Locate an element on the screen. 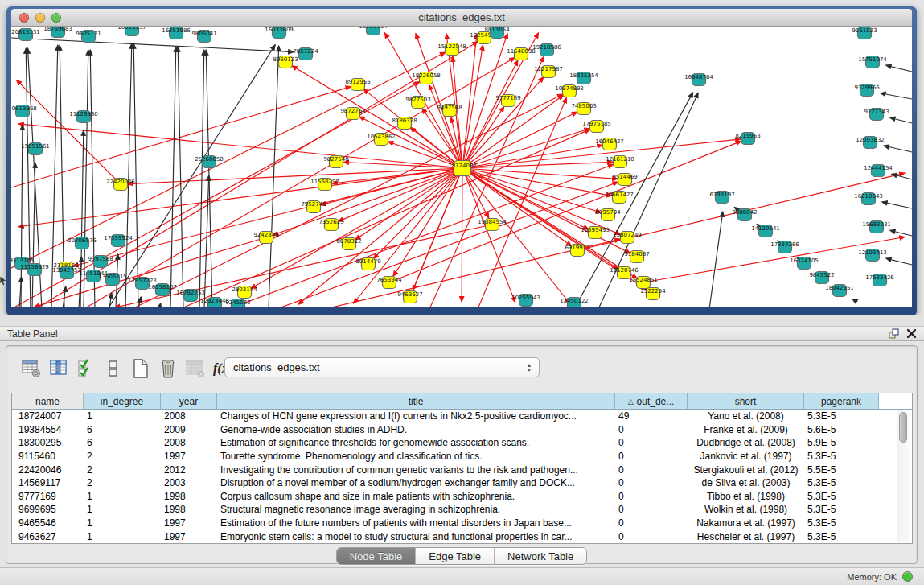 The height and width of the screenshot is (585, 924). table-vertical-scrollbar is located at coordinates (903, 476).